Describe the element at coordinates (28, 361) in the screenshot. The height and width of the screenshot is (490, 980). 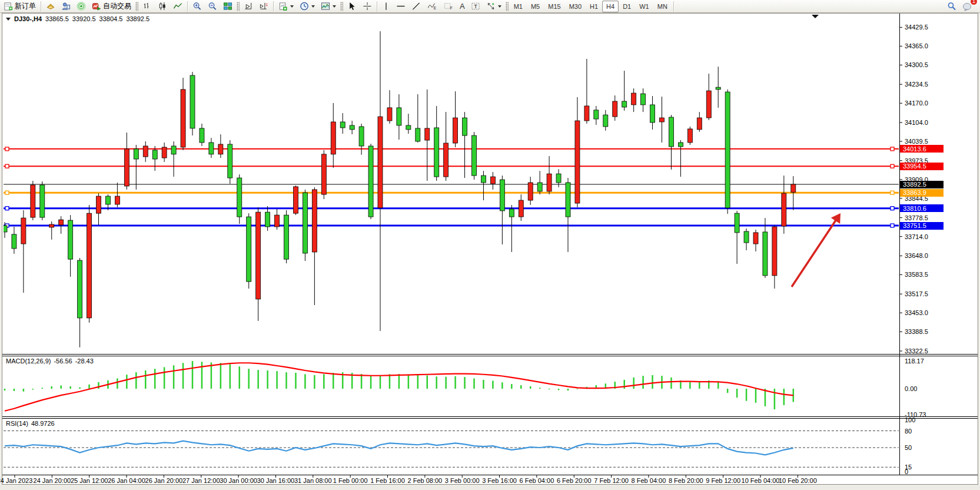
I see `macd-label: MACD(12,26,9)` at that location.